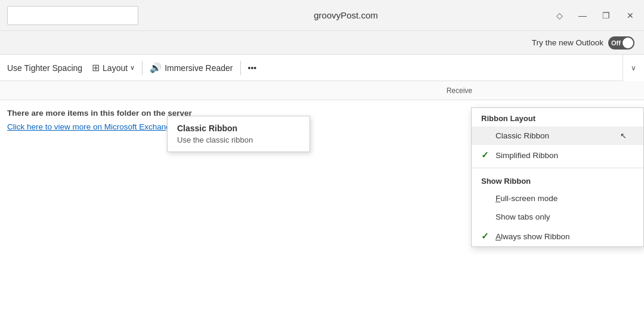  Describe the element at coordinates (239, 140) in the screenshot. I see `tooltip-description: Use the classic ribbon` at that location.